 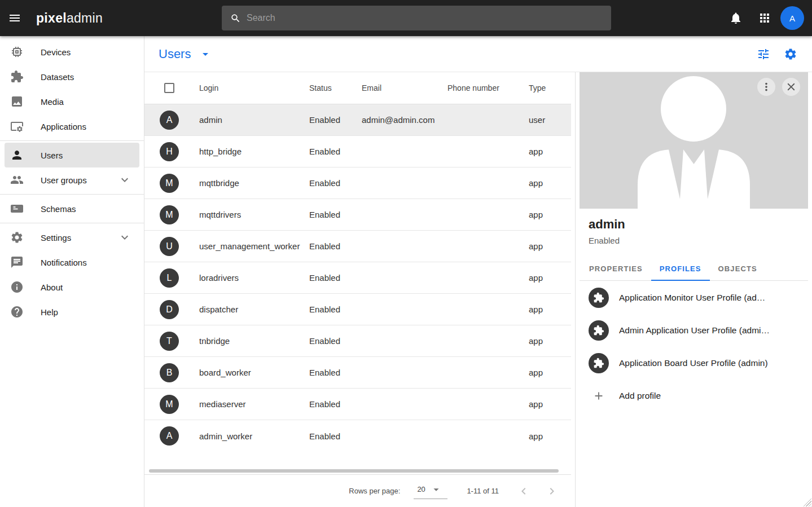 What do you see at coordinates (169, 436) in the screenshot?
I see `row-avatar: A` at bounding box center [169, 436].